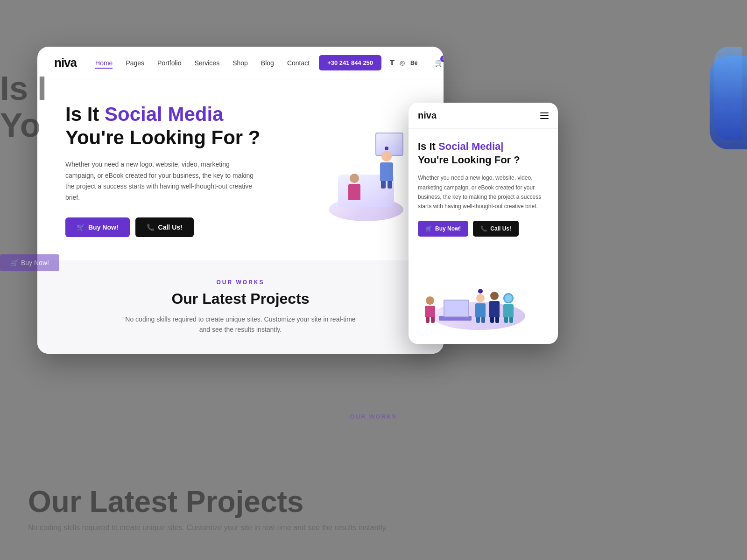 This screenshot has height=560, width=747. Describe the element at coordinates (497, 320) in the screenshot. I see `mp3-leg-r` at that location.